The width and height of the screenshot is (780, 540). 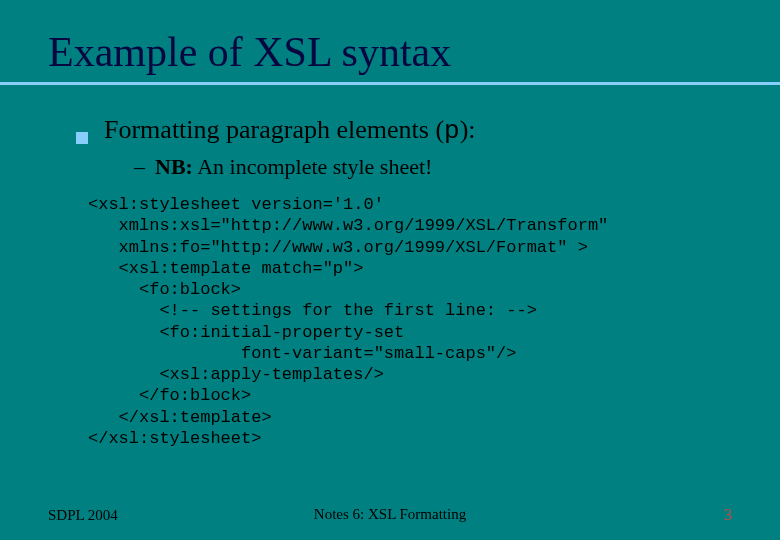 What do you see at coordinates (82, 138) in the screenshot?
I see `square-bullet-icon` at bounding box center [82, 138].